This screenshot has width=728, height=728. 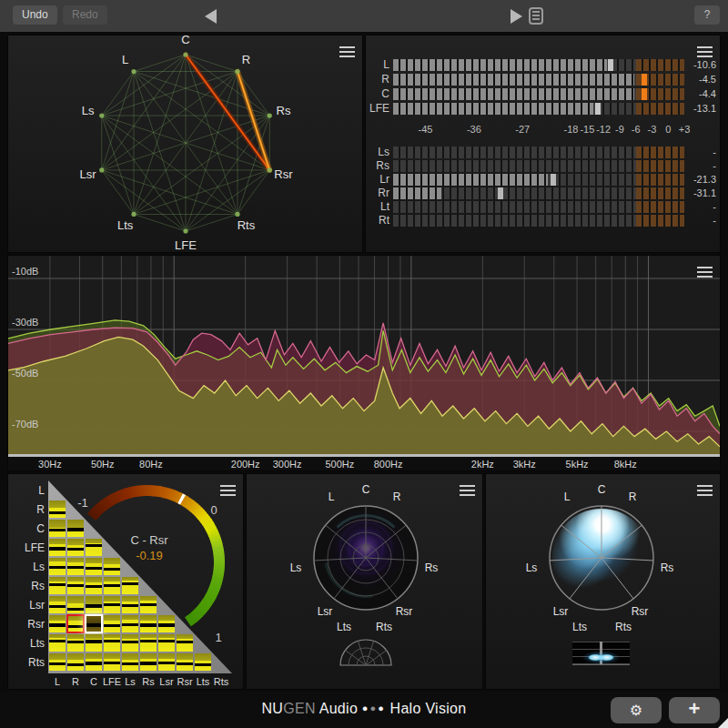 I want to click on matrix-row-label: R, so click(x=26, y=510).